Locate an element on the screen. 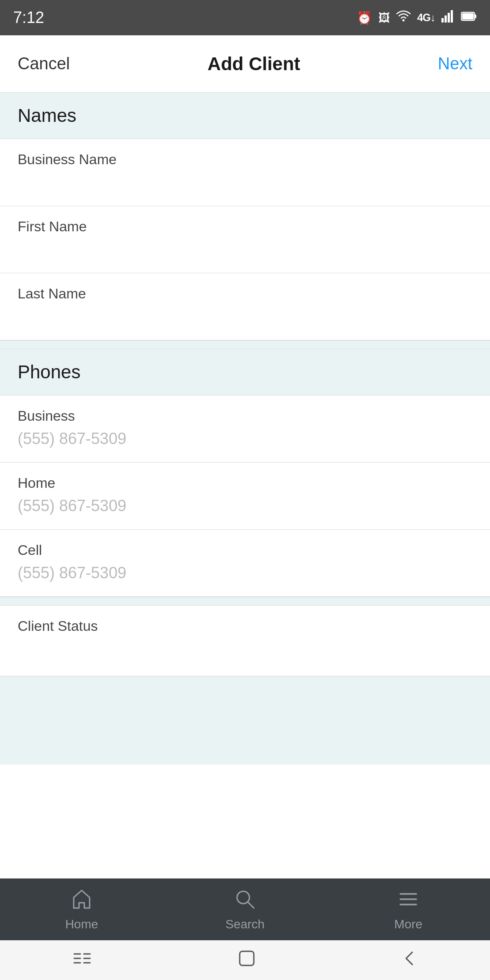 This screenshot has width=490, height=980. nav-bar: Cancel Add Client Next is located at coordinates (245, 64).